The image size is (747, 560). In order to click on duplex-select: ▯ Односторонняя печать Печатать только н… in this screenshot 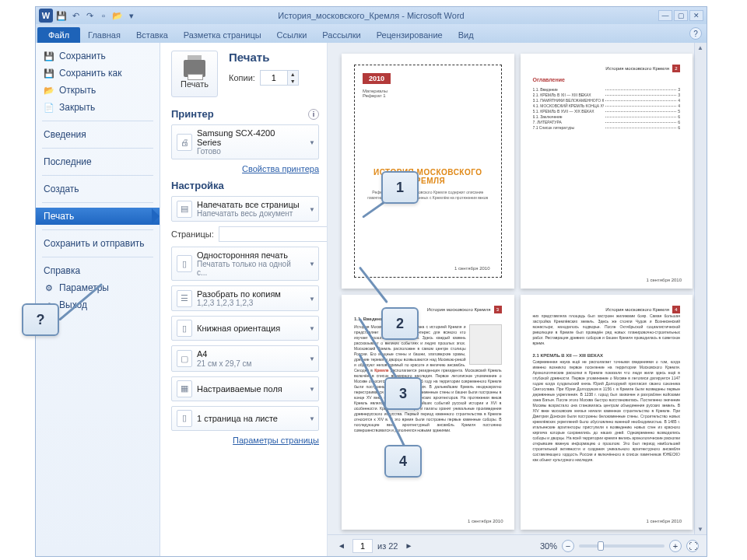, I will do `click(245, 264)`.